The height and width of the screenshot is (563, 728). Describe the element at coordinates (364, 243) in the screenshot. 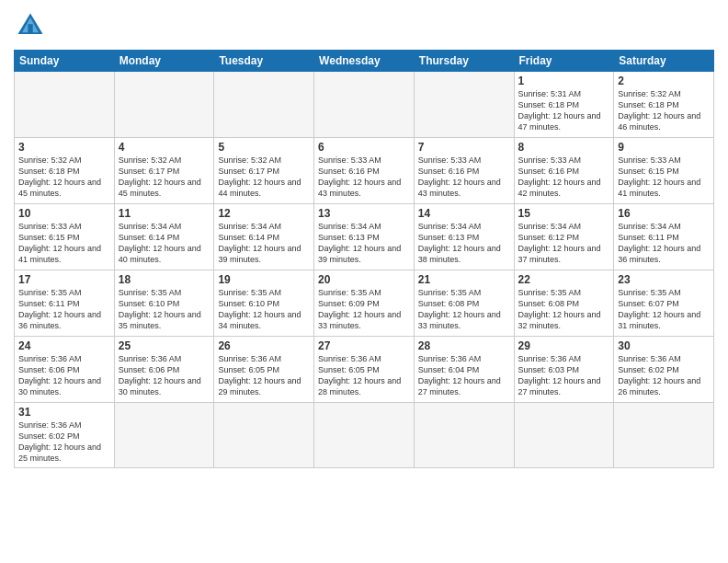

I see `day-info: Sunrise: 5:34 AM Sunset: 6:13 PM Dayligh…` at that location.